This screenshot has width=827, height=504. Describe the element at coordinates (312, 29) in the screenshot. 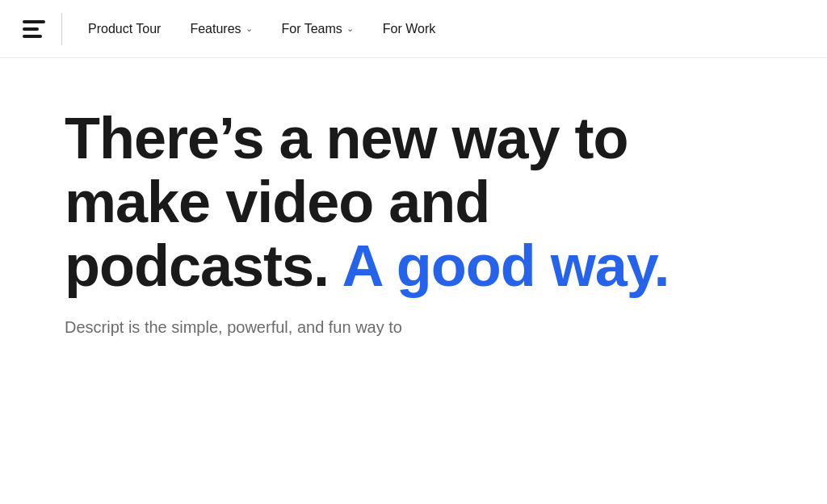

I see `nav-label-for-teams: For Teams` at that location.